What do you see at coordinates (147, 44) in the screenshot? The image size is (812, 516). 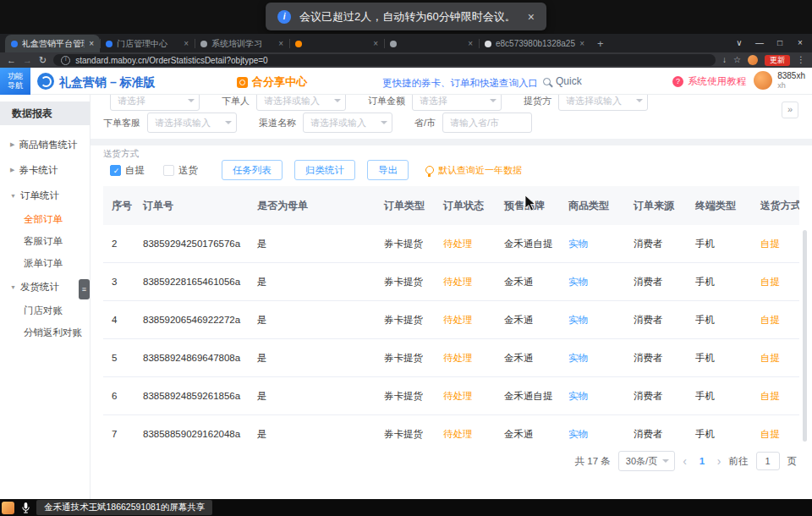 I see `browser-tab: 门店管理中心` at bounding box center [147, 44].